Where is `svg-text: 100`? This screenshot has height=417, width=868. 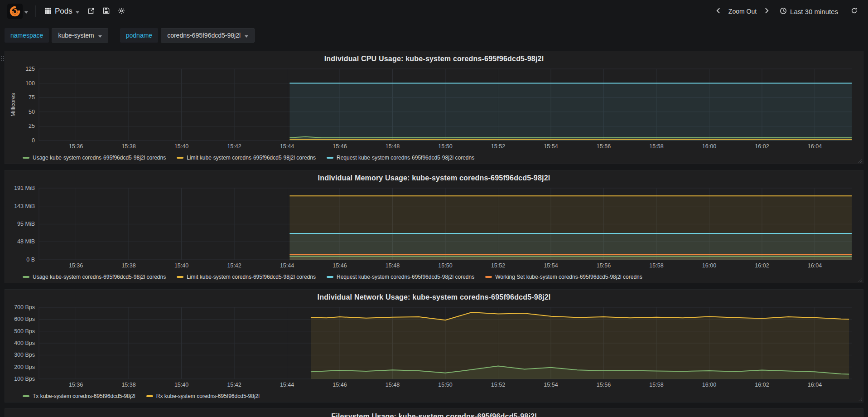
svg-text: 100 is located at coordinates (30, 83).